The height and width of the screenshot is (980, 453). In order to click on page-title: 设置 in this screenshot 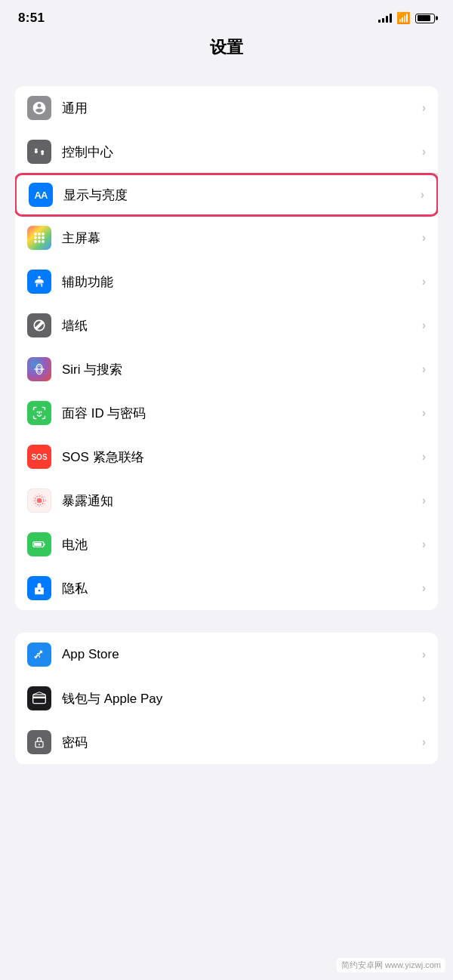, I will do `click(226, 51)`.